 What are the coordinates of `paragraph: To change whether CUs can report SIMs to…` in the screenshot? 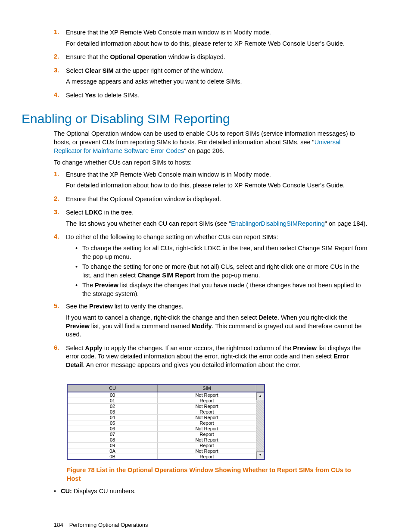 It's located at (211, 163).